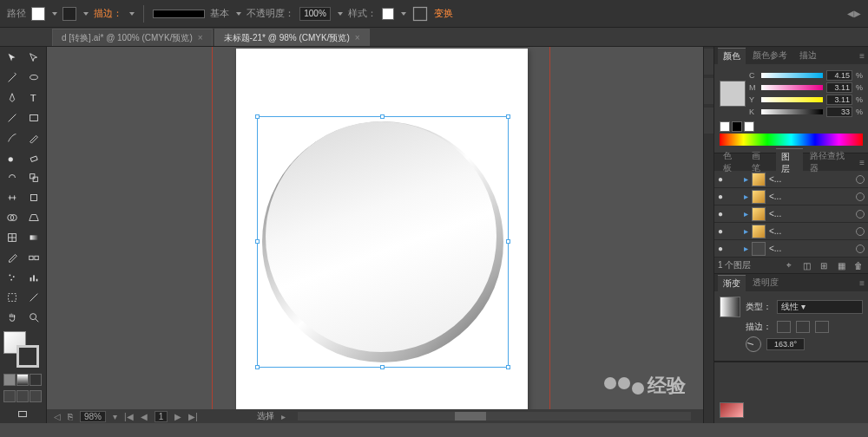  Describe the element at coordinates (34, 218) in the screenshot. I see `perspective-grid-tool` at that location.